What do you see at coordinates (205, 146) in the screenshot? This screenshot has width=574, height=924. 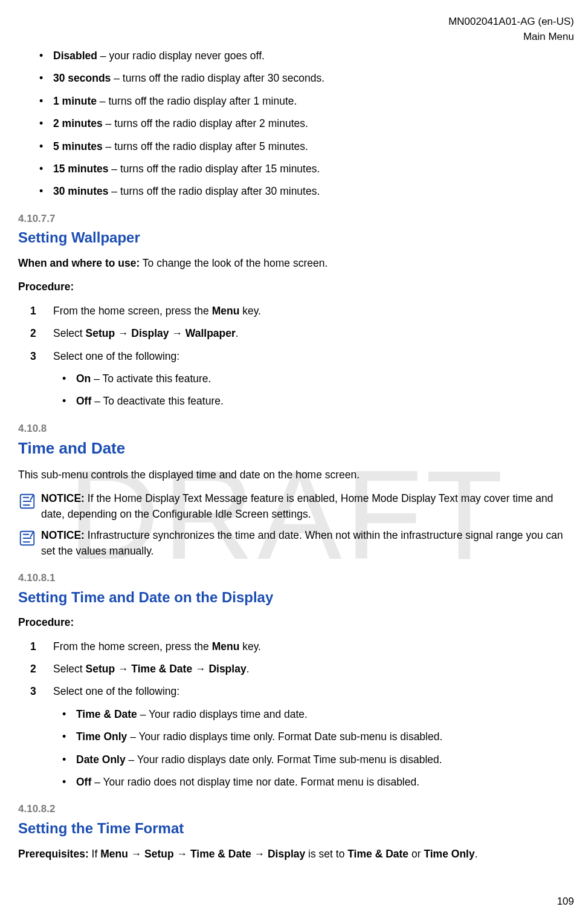 I see `list-desc: – turns off the radio display after 5 mi…` at bounding box center [205, 146].